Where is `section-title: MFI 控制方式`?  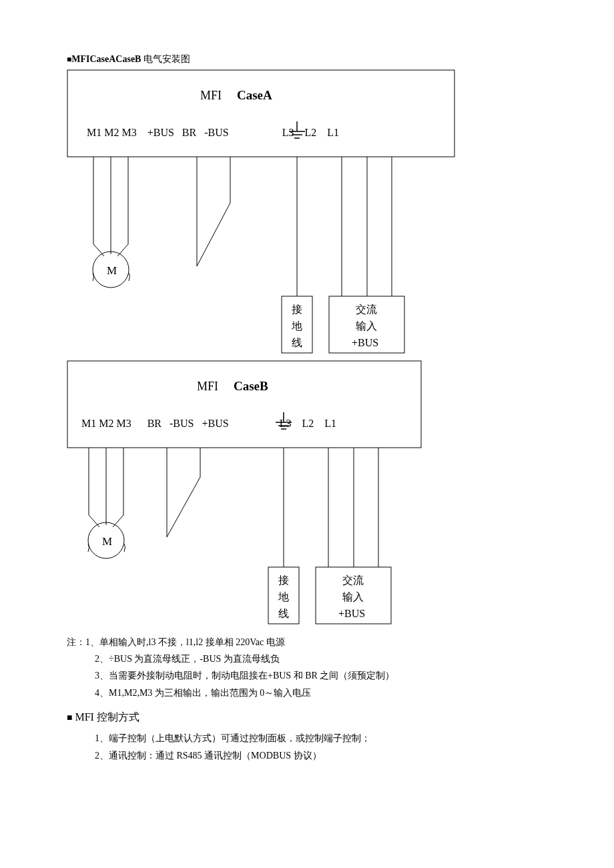
section-title: MFI 控制方式 is located at coordinates (105, 717).